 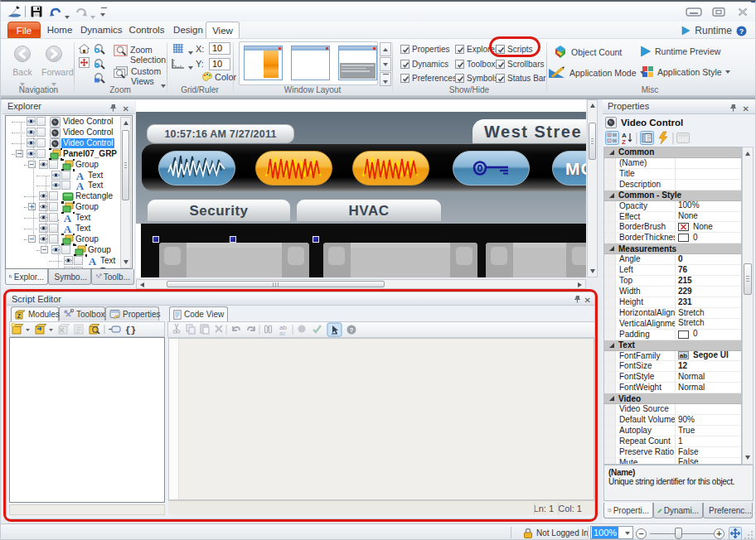 What do you see at coordinates (178, 48) in the screenshot?
I see `grid-icon` at bounding box center [178, 48].